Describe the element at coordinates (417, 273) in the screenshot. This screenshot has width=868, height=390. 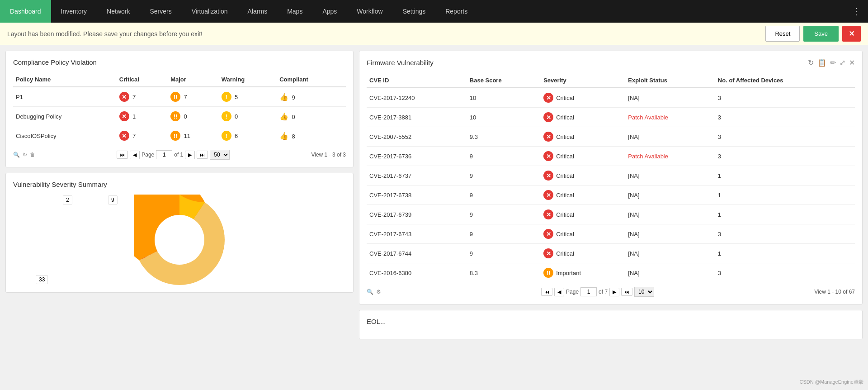
I see `cve-id-cell: CVE-2016-6380` at that location.